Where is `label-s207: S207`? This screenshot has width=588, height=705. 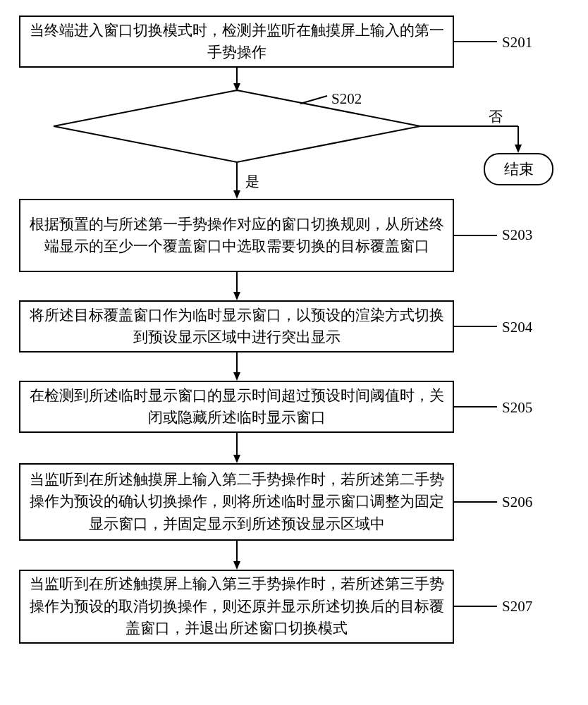 label-s207: S207 is located at coordinates (517, 606).